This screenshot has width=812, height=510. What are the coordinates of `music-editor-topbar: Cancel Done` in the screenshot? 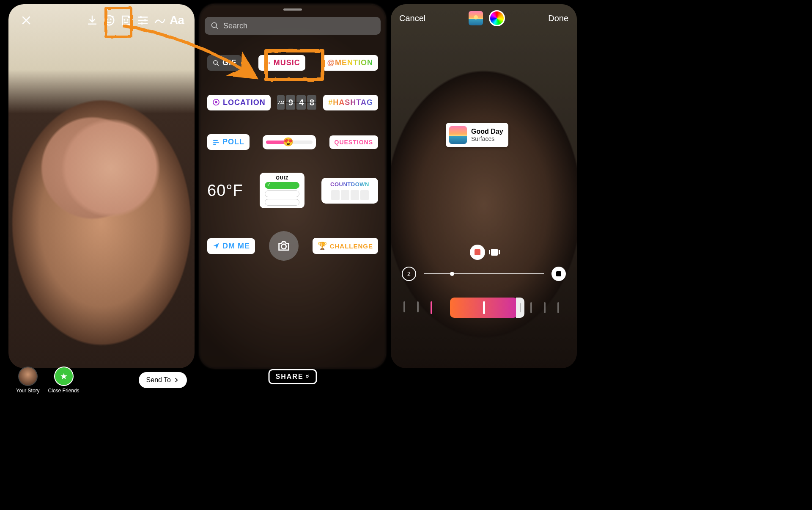 It's located at (484, 18).